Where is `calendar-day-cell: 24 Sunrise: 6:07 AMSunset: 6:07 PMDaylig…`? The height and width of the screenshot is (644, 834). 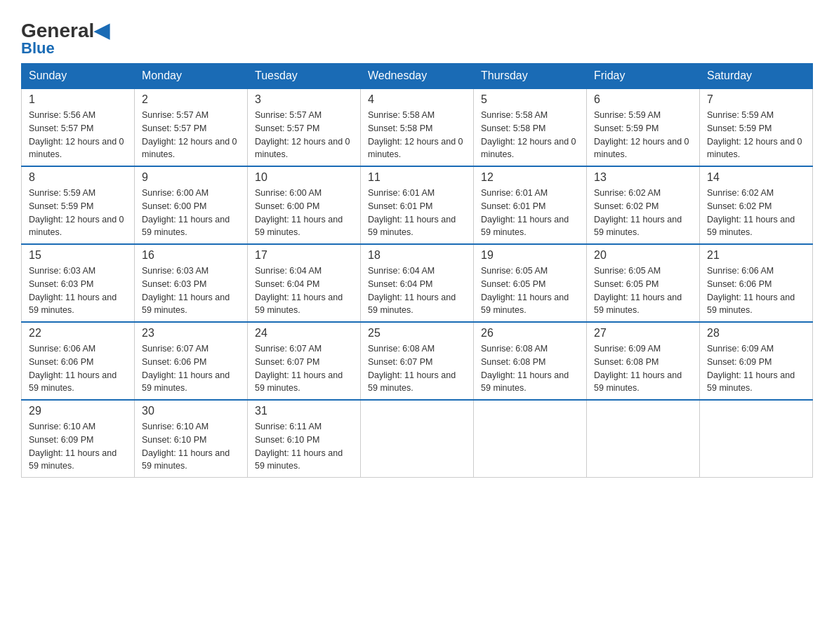 calendar-day-cell: 24 Sunrise: 6:07 AMSunset: 6:07 PMDaylig… is located at coordinates (305, 361).